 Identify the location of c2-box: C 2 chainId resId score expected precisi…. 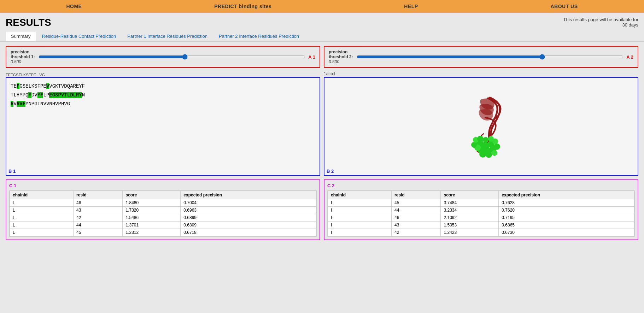
(481, 210).